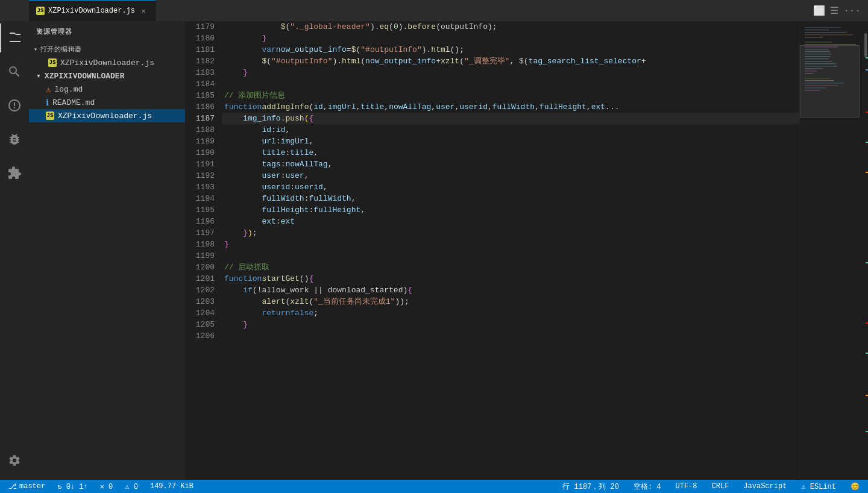 Image resolution: width=868 pixels, height=493 pixels. Describe the element at coordinates (511, 222) in the screenshot. I see `code-line-1196: ext` at that location.